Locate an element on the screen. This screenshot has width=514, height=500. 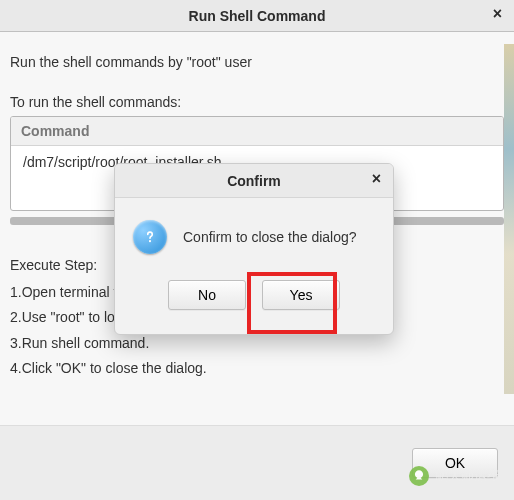
confirm-titlebar: Confirm × is located at coordinates (254, 181).